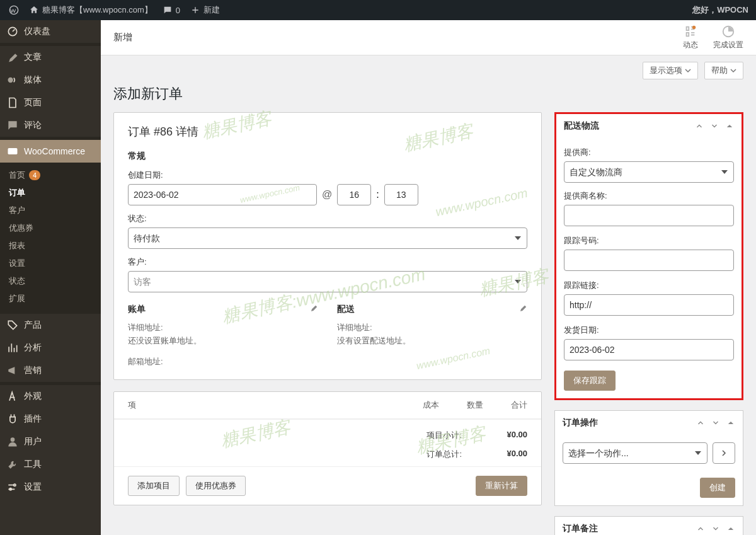 The width and height of the screenshot is (756, 535). Describe the element at coordinates (50, 103) in the screenshot. I see `menu-pages: 页面` at that location.